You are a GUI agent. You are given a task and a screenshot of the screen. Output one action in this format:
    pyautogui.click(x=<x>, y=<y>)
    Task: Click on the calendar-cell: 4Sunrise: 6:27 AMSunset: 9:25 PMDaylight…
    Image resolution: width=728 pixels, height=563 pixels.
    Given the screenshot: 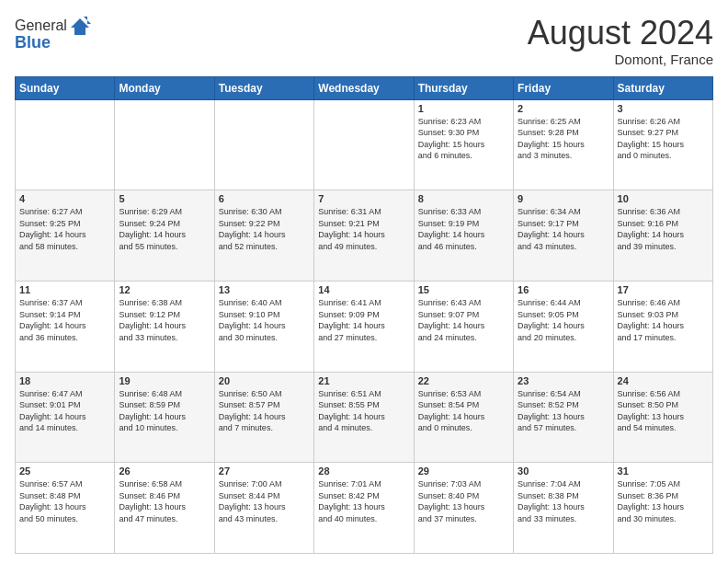 What is the action you would take?
    pyautogui.click(x=65, y=236)
    